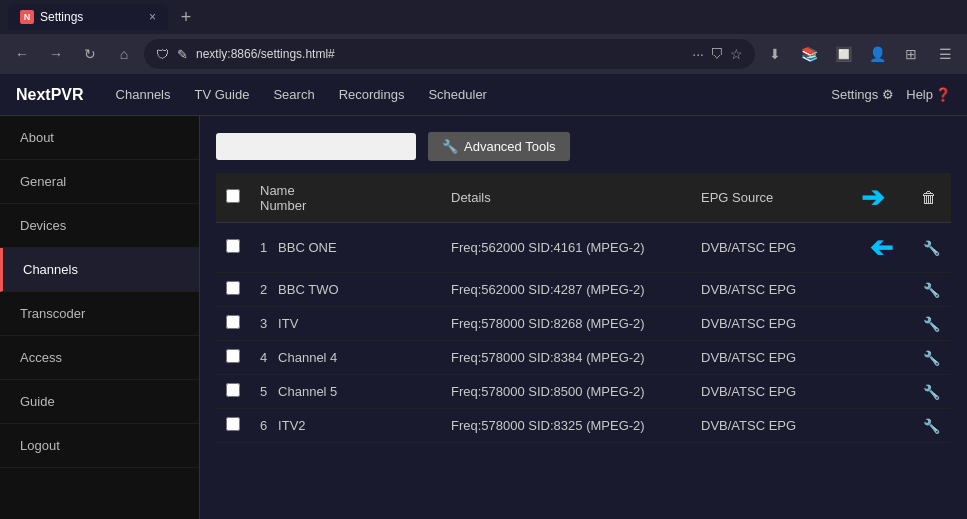 This screenshot has width=967, height=519. What do you see at coordinates (294, 94) in the screenshot?
I see `nav-search: Search` at bounding box center [294, 94].